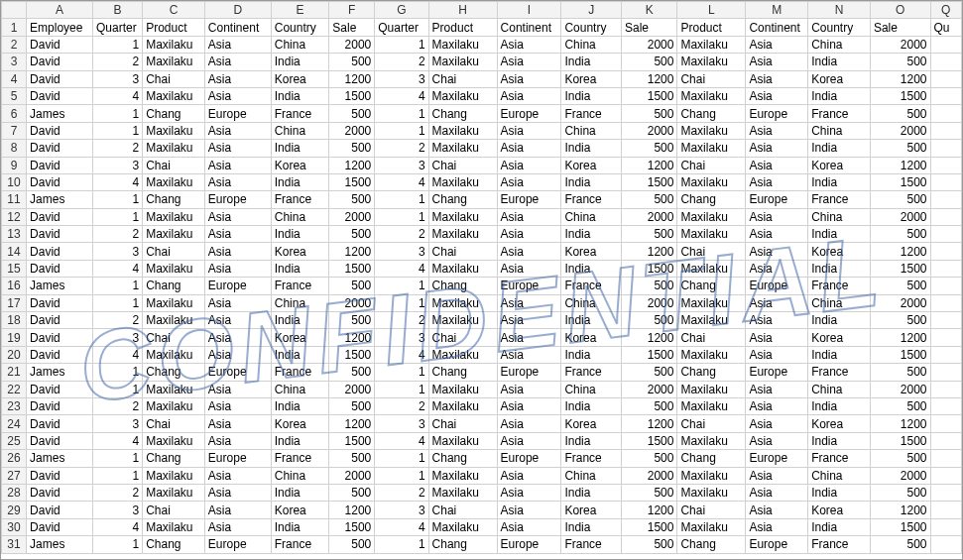  I want to click on row-header: 20, so click(14, 355).